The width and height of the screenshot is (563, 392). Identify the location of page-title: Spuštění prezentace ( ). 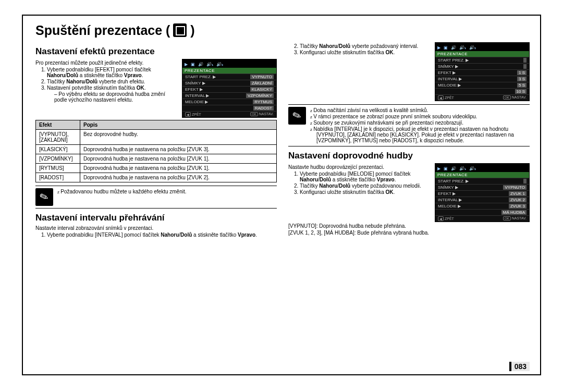
(283, 30).